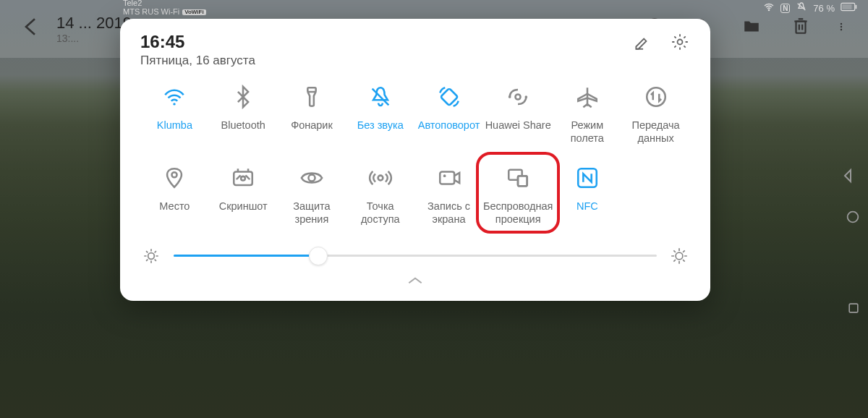 The image size is (868, 418). I want to click on trash-icon, so click(801, 29).